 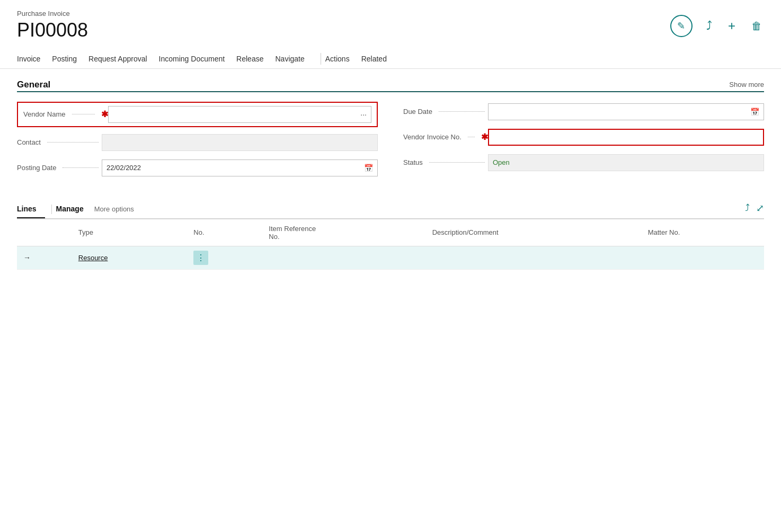 What do you see at coordinates (321, 59) in the screenshot?
I see `nav-divider` at bounding box center [321, 59].